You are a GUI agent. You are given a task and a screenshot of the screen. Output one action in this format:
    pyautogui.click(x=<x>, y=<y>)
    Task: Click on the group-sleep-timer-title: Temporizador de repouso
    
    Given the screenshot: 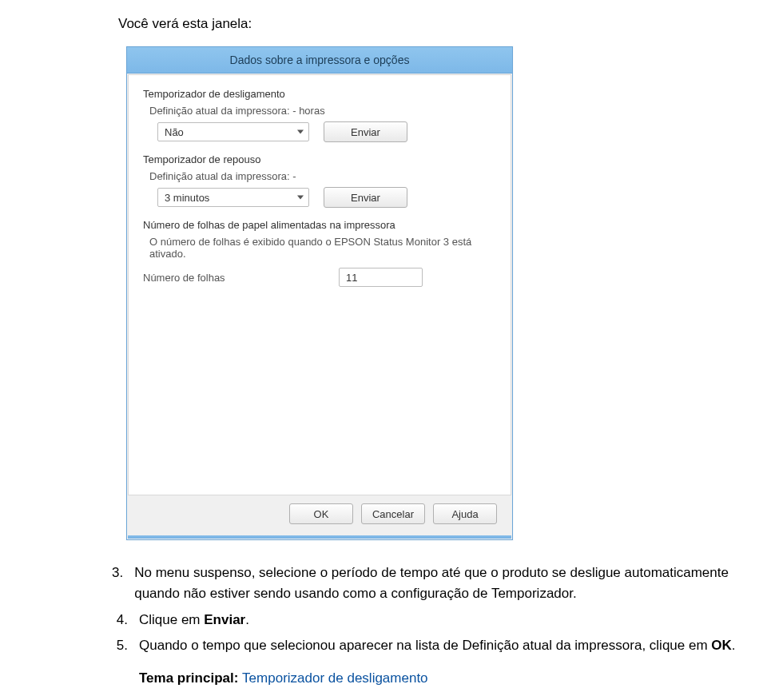 What is the action you would take?
    pyautogui.click(x=320, y=160)
    